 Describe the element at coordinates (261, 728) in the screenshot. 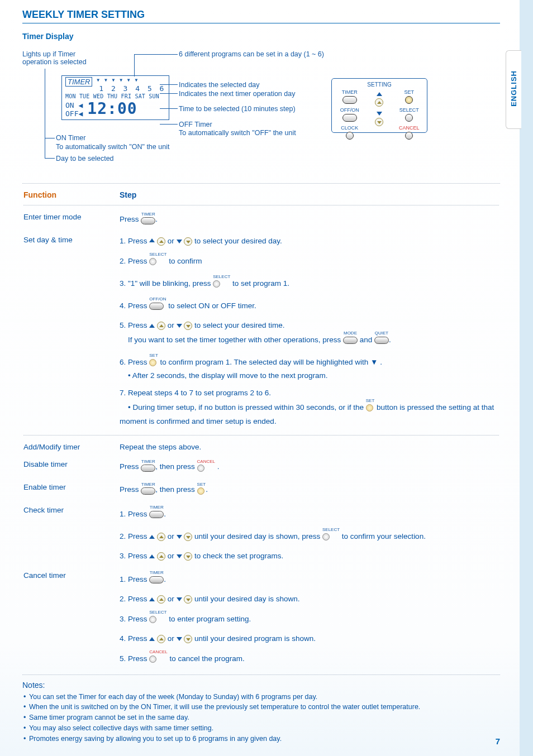

I see `note-item: You may also select collective days with…` at that location.